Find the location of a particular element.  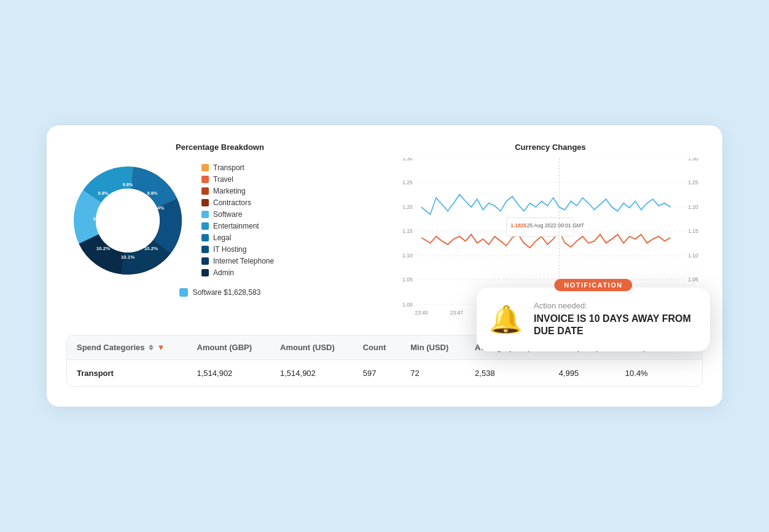

pie-legend: Transport Travel Marketing Contractors is located at coordinates (287, 220).